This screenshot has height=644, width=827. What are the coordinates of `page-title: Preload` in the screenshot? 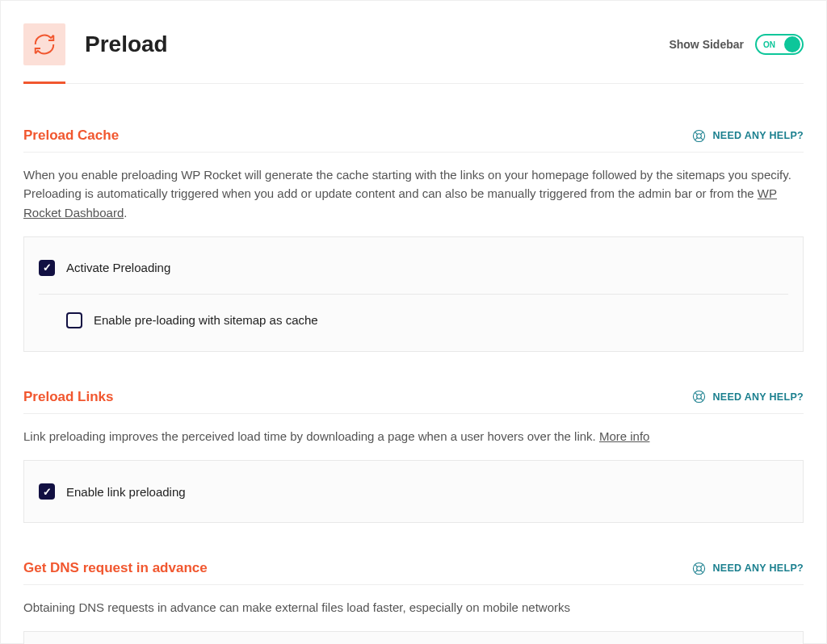 It's located at (126, 44).